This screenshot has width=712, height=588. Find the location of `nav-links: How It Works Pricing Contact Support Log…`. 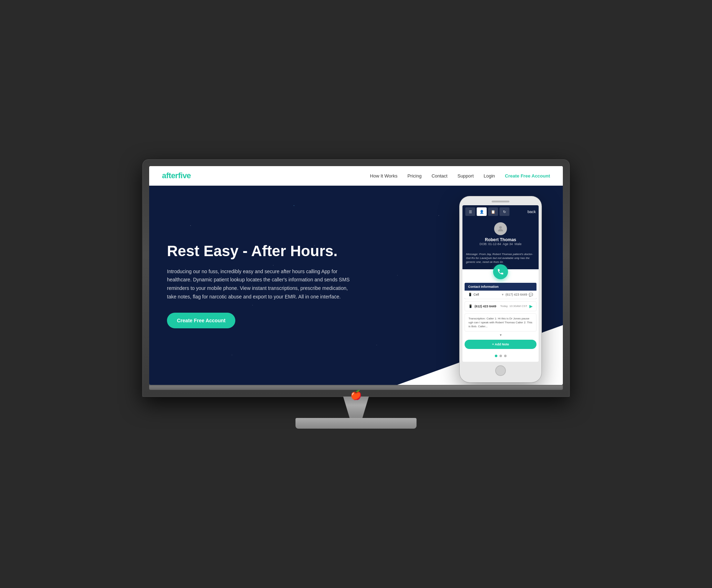

nav-links: How It Works Pricing Contact Support Log… is located at coordinates (460, 176).